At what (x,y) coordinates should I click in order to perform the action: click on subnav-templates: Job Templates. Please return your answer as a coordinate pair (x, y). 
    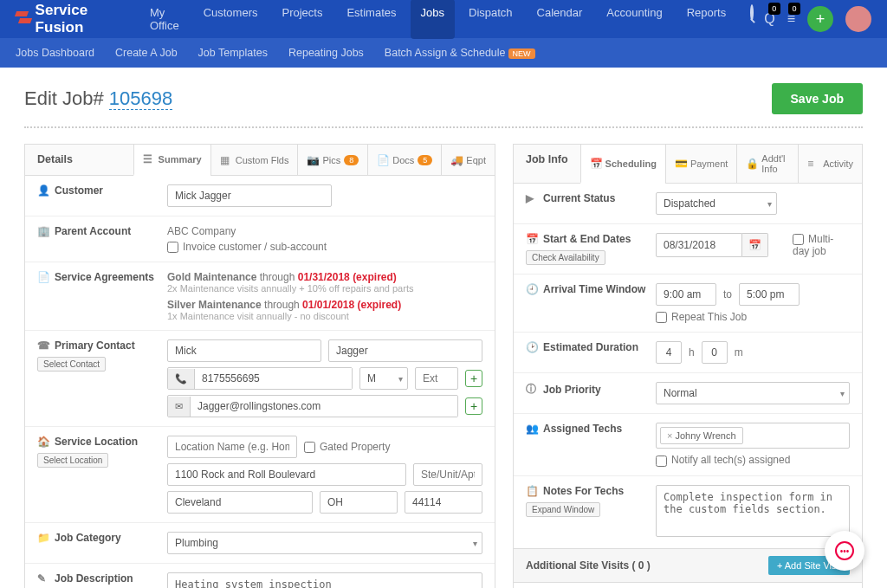
    Looking at the image, I should click on (233, 53).